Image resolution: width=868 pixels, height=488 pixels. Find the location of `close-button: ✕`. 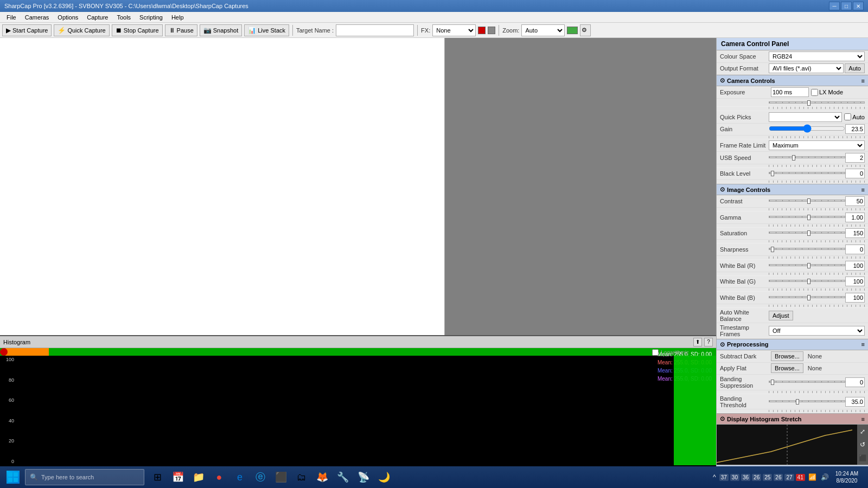

close-button: ✕ is located at coordinates (858, 6).